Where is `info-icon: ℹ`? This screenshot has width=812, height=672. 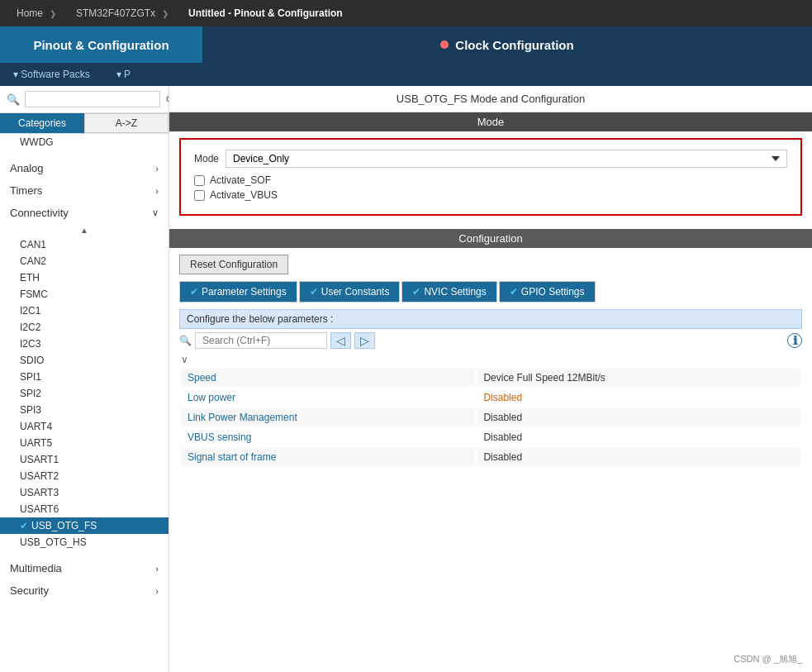
info-icon: ℹ is located at coordinates (795, 341).